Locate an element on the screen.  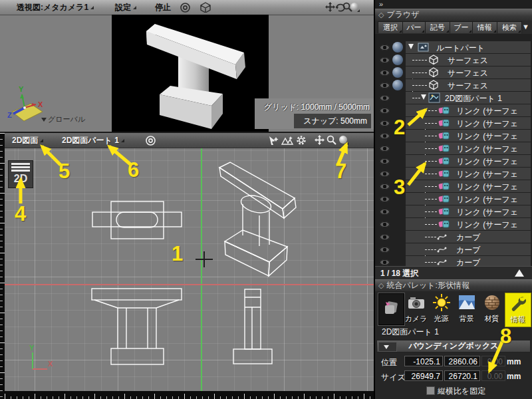
camera-menu: 透視図:メタカメラ1 is located at coordinates (55, 7).